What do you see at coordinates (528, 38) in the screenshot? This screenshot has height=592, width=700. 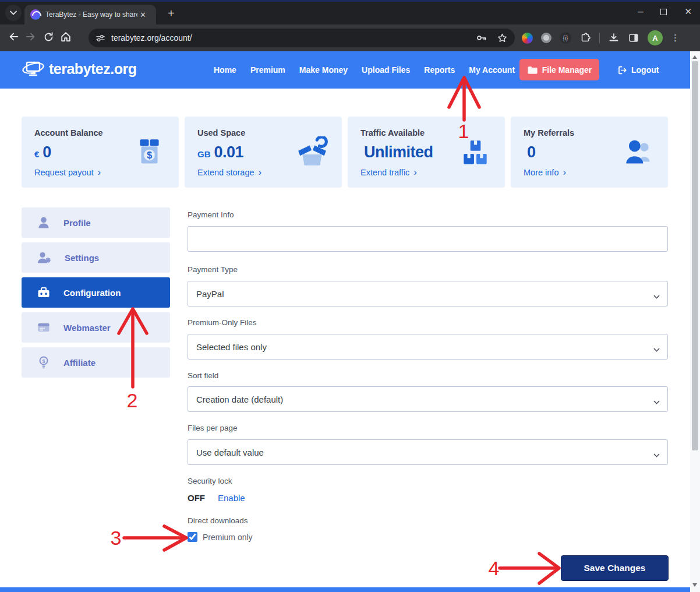 I see `idm-extension-icon` at bounding box center [528, 38].